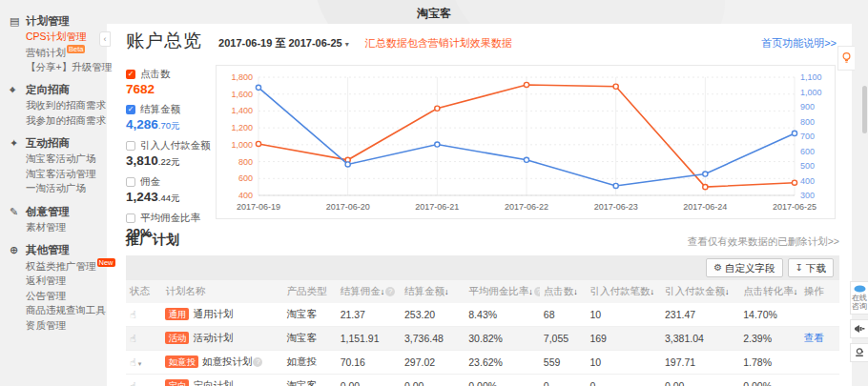 This screenshot has height=386, width=868. What do you see at coordinates (139, 291) in the screenshot?
I see `column-header-label: 状态` at bounding box center [139, 291].